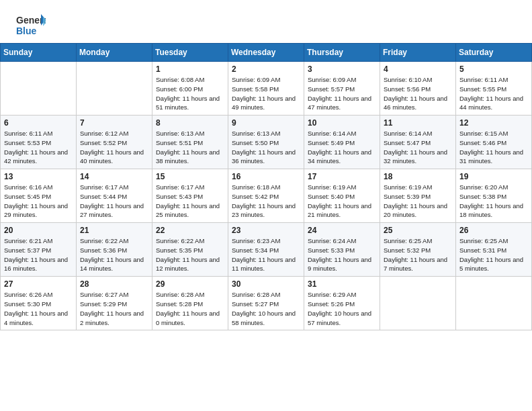  What do you see at coordinates (191, 304) in the screenshot?
I see `calendar-cell: 29Sunrise: 6:28 AMSunset: 5:28 PMDayligh…` at bounding box center [191, 304].